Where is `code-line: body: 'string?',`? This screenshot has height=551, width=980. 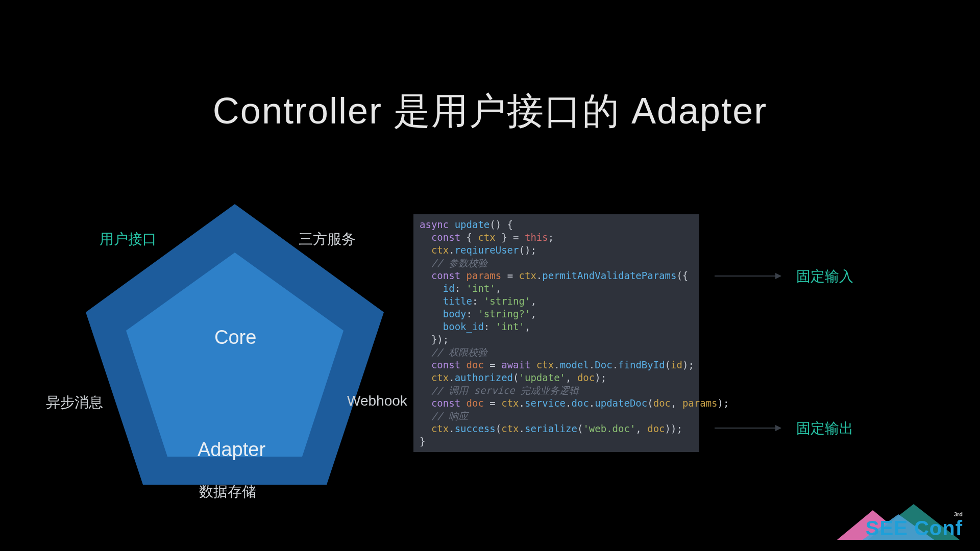 code-line: body: 'string?', is located at coordinates (556, 314).